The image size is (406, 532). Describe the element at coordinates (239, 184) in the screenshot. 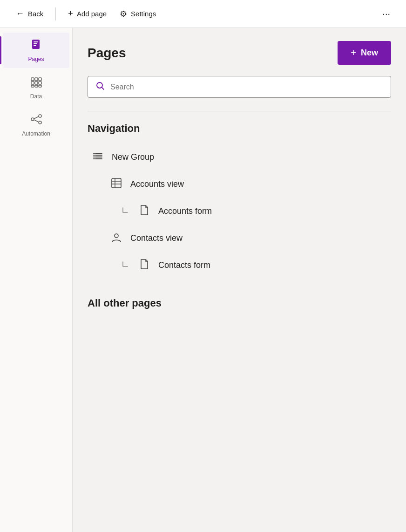

I see `nav-item-accounts-view: Accounts view` at that location.